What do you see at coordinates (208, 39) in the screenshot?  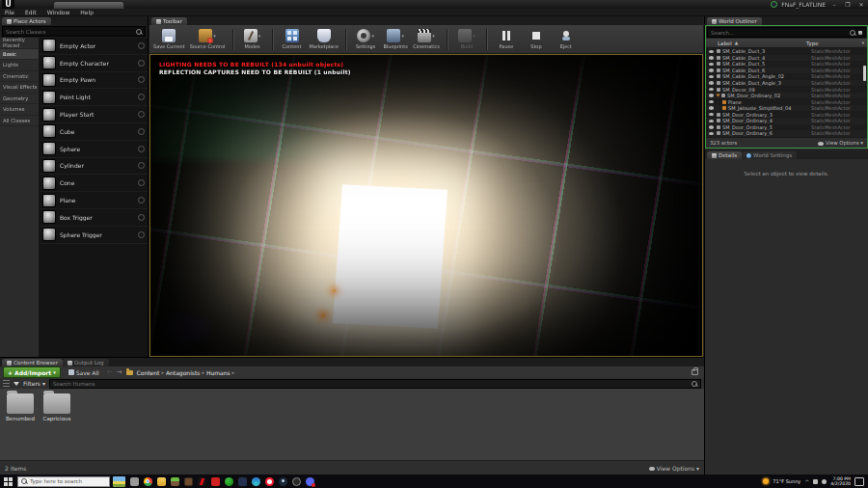 I see `toolbar-source-control-button: ▾Source Control` at bounding box center [208, 39].